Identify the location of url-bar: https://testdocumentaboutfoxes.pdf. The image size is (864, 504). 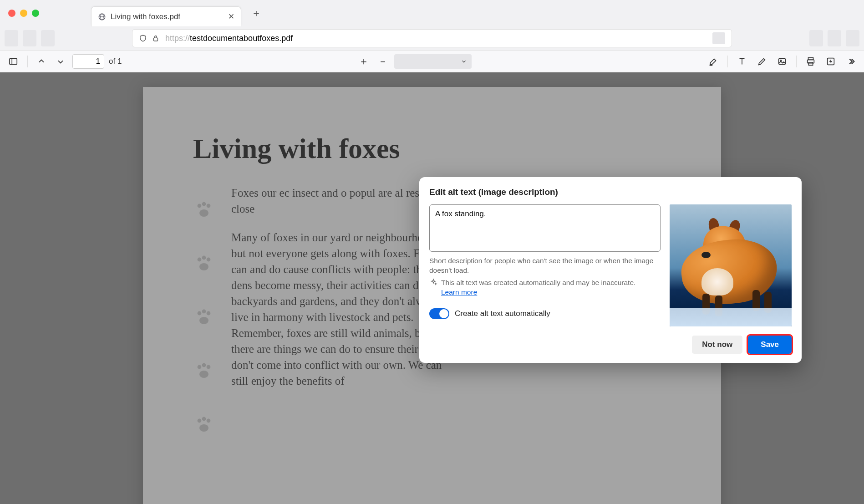
(432, 38).